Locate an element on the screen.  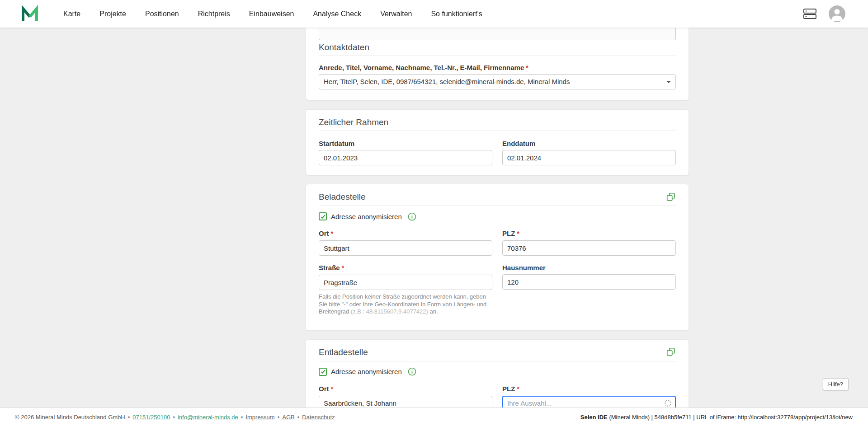
entlade-ort-field: Ort* is located at coordinates (406, 398).